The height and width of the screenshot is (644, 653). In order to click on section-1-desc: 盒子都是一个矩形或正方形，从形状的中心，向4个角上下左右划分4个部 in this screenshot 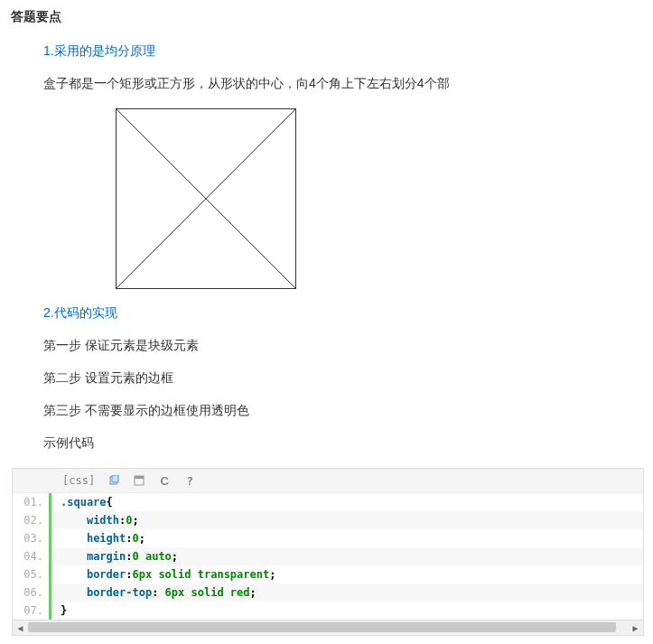, I will do `click(343, 84)`.